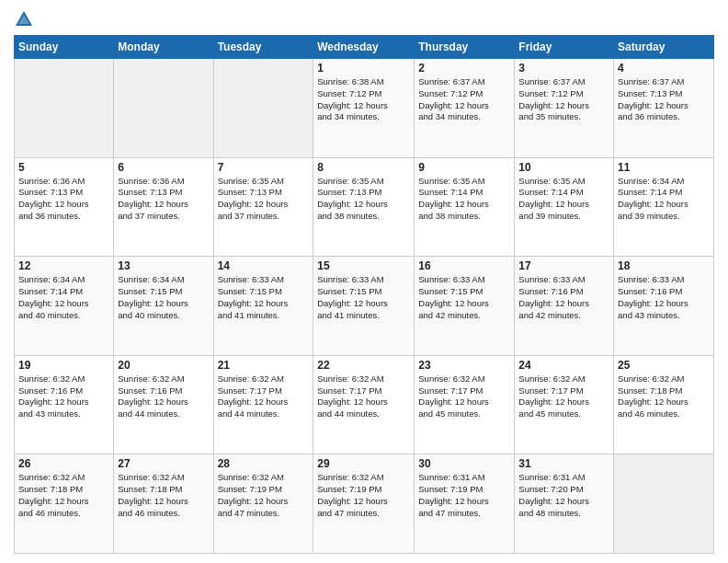 The image size is (728, 563). What do you see at coordinates (664, 306) in the screenshot?
I see `calendar-cell: 18Sunrise: 6:33 AM Sunset: 7:16 PM Dayli…` at bounding box center [664, 306].